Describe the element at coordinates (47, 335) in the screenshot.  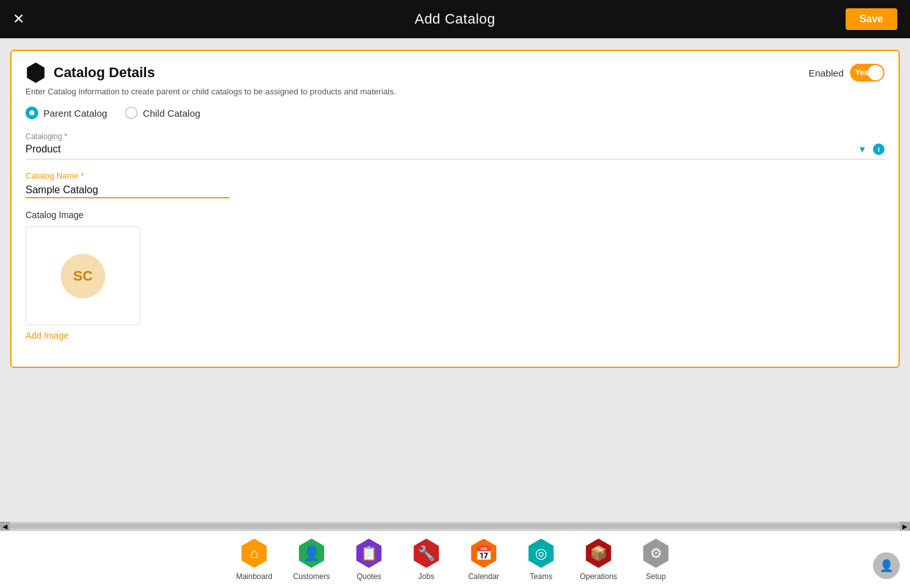
I see `add-image-link: Add Image` at that location.